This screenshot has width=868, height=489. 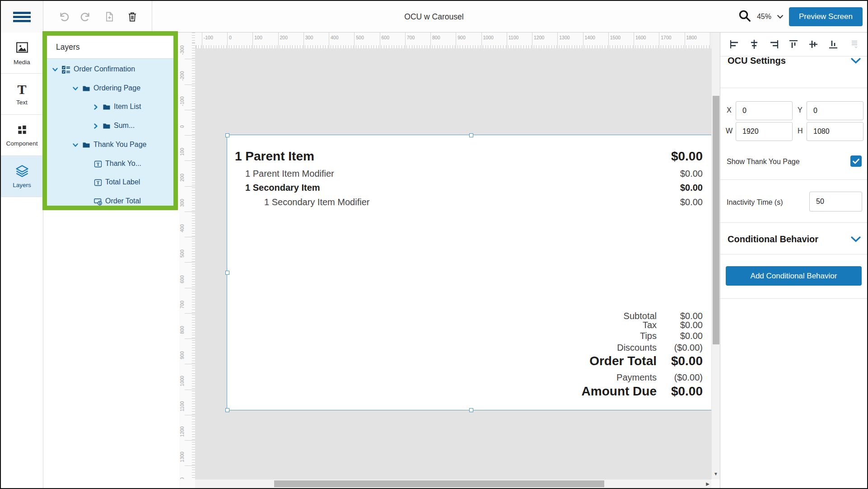 I want to click on layer-row-total-label: TTotal Label, so click(x=110, y=183).